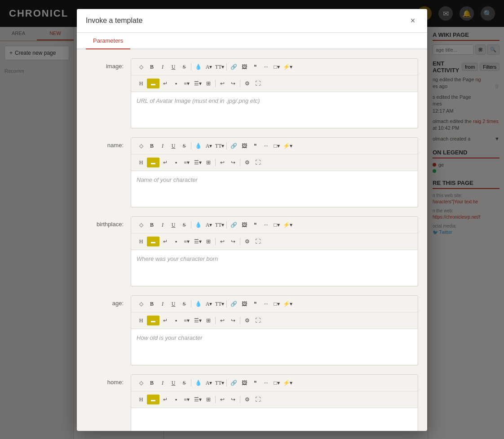 The height and width of the screenshot is (439, 504). What do you see at coordinates (258, 241) in the screenshot?
I see `tb-fullscreen-bp: ⛶` at bounding box center [258, 241].